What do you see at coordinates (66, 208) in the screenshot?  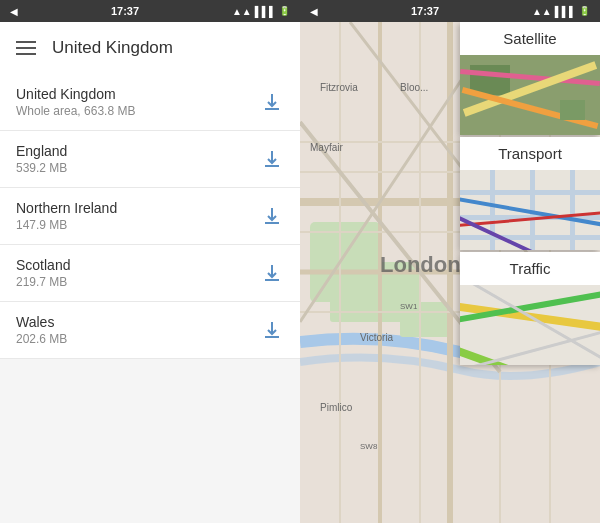 I see `list-item-name: Northern Ireland` at bounding box center [66, 208].